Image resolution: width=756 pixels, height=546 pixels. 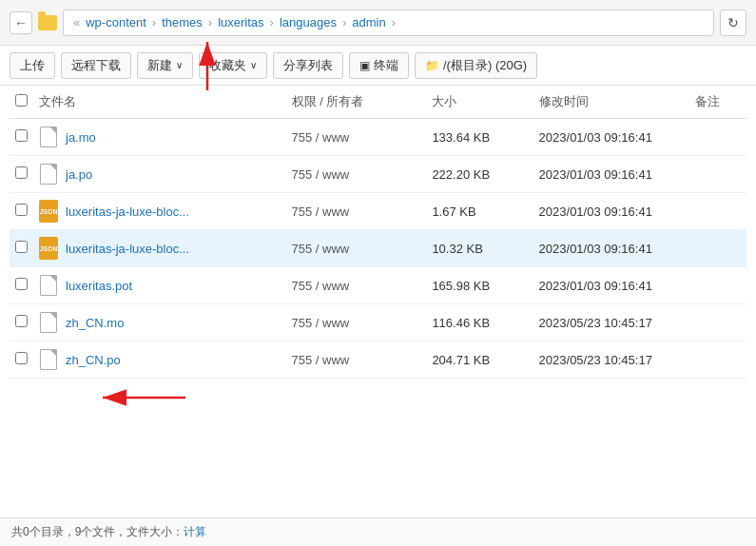 I want to click on share-list-label: 分享列表, so click(x=308, y=66).